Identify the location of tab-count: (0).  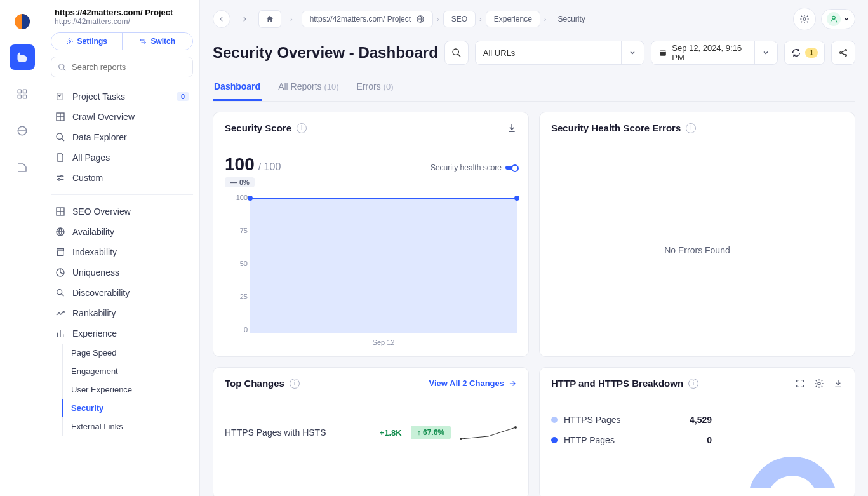
(389, 86).